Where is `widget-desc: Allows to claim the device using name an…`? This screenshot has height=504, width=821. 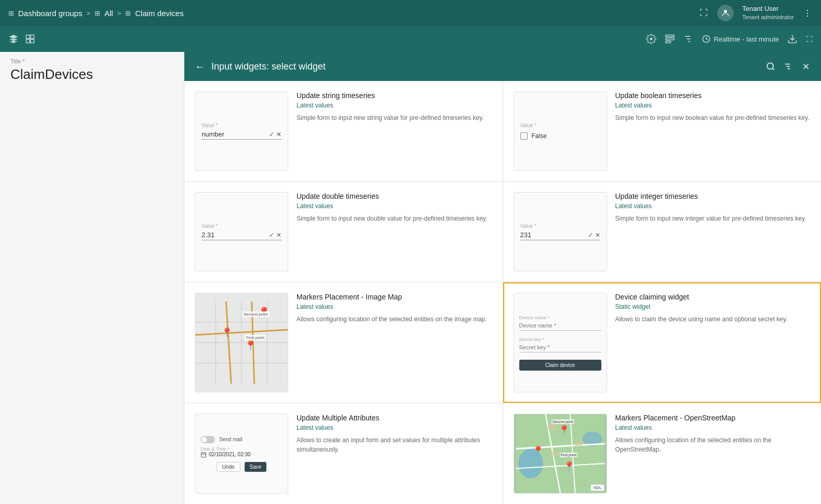
widget-desc: Allows to claim the device using name an… is located at coordinates (714, 319).